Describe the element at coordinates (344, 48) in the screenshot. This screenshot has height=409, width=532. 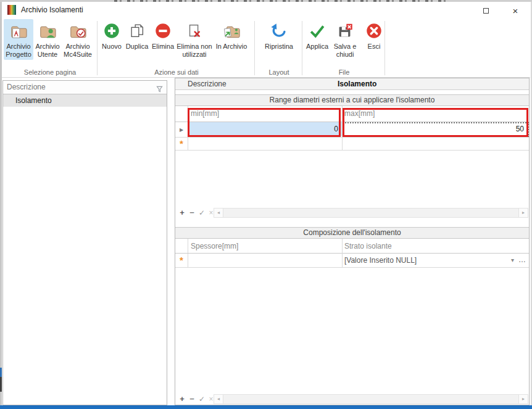
I see `toolbar-group-file: Applica Salva e chiudi` at that location.